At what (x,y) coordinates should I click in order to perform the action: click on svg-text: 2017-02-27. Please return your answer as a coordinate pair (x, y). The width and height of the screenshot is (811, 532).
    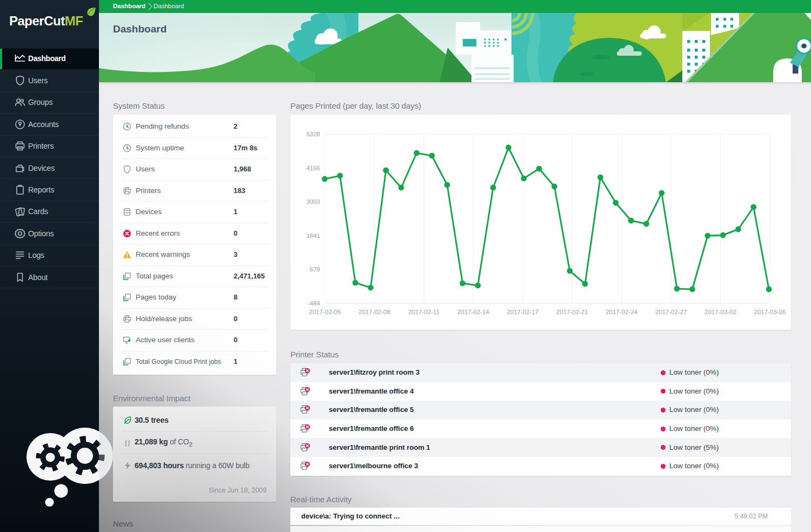
    Looking at the image, I should click on (672, 312).